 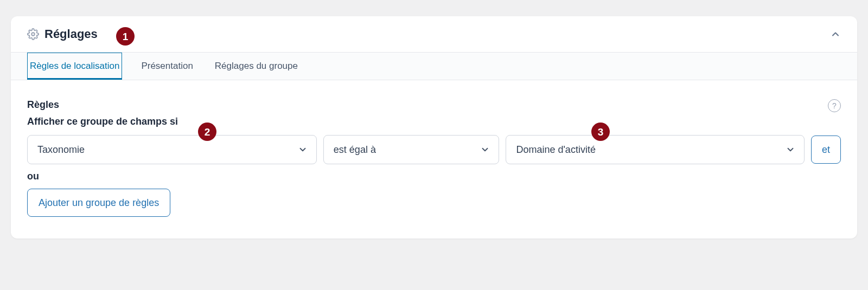 What do you see at coordinates (71, 34) in the screenshot?
I see `panel-title: Réglages` at bounding box center [71, 34].